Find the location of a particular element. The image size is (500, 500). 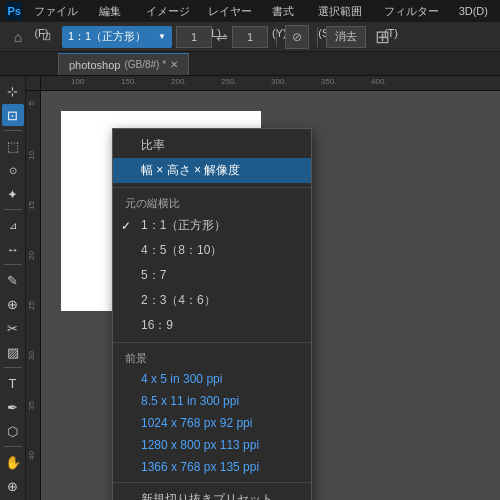

dropdown-section-presets-label: 前景 is located at coordinates (212, 358).